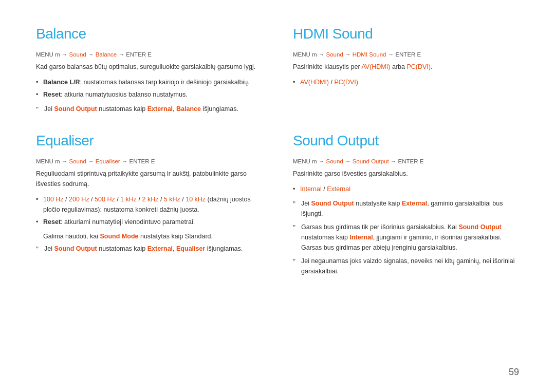  Describe the element at coordinates (149, 236) in the screenshot. I see `equaliser-note: Galima naudoti, kai Sound Mode nustatyta…` at that location.